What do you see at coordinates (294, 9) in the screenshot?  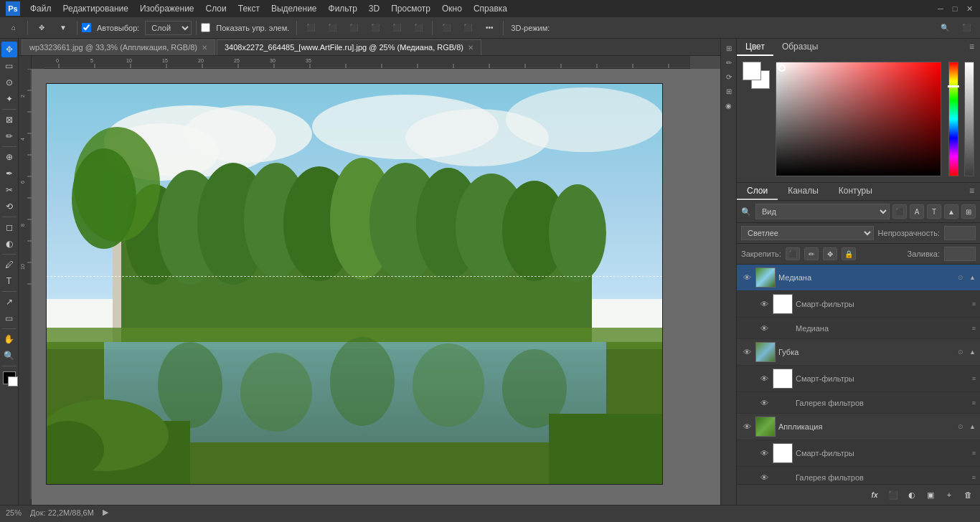 I see `menu-item-выделение: Выделение` at bounding box center [294, 9].